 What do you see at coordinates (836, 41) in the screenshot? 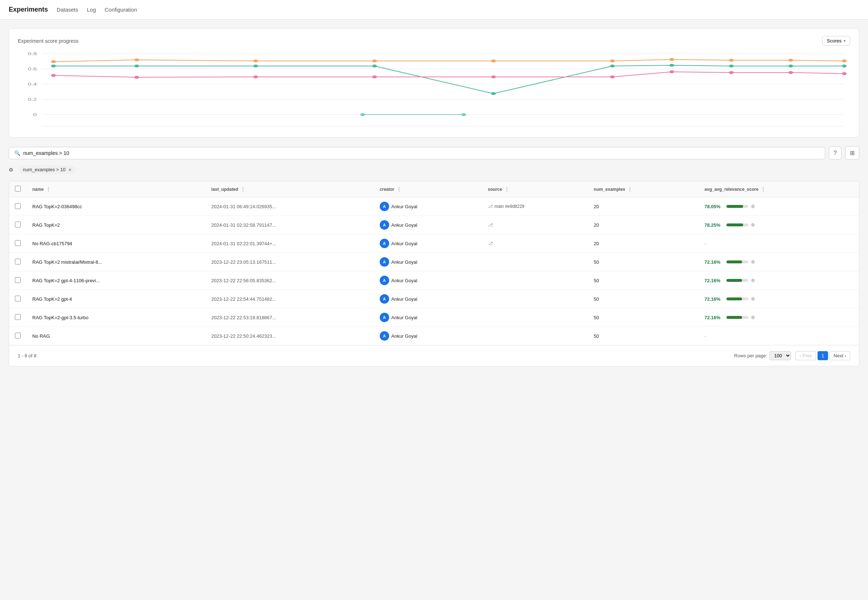
I see `scores-dropdown-button: Scores ▾` at bounding box center [836, 41].